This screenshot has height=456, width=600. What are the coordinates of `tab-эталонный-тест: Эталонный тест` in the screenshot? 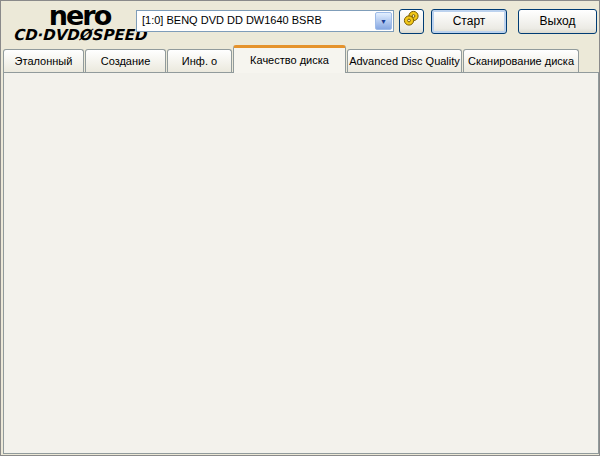 It's located at (44, 61).